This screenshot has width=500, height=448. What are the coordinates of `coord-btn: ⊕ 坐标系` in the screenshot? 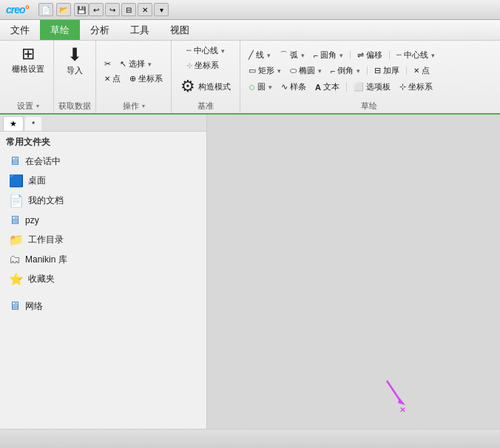 It's located at (146, 78).